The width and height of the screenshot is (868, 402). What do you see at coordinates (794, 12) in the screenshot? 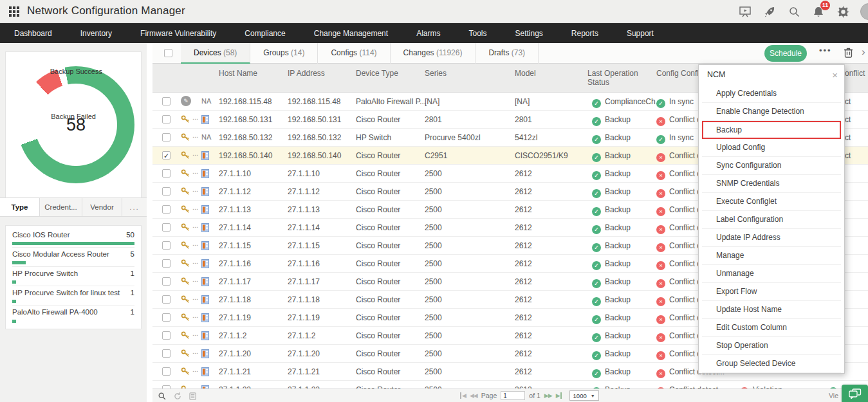
I see `search-icon` at bounding box center [794, 12].